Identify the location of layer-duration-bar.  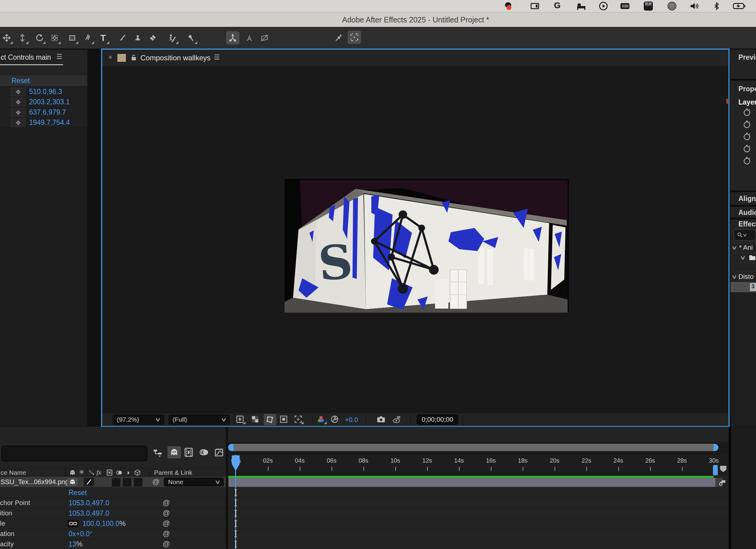
(472, 482).